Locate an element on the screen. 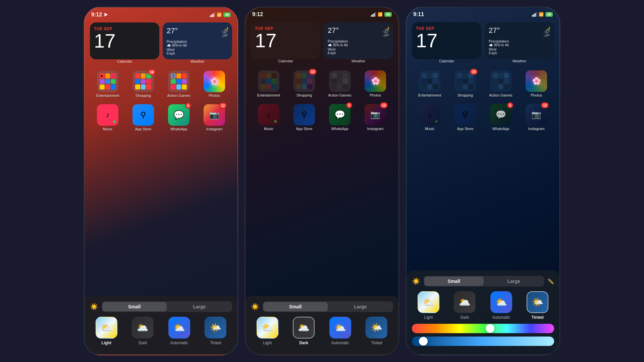 The width and height of the screenshot is (644, 362). size-large-btn-1: Large is located at coordinates (200, 307).